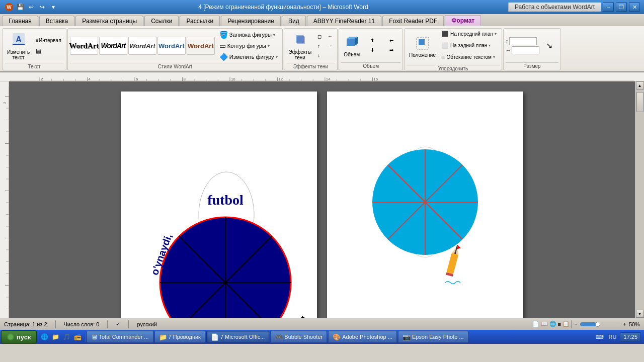 Image resolution: width=644 pixels, height=362 pixels. What do you see at coordinates (201, 46) in the screenshot?
I see `wordart-style-5: WordArt` at bounding box center [201, 46].